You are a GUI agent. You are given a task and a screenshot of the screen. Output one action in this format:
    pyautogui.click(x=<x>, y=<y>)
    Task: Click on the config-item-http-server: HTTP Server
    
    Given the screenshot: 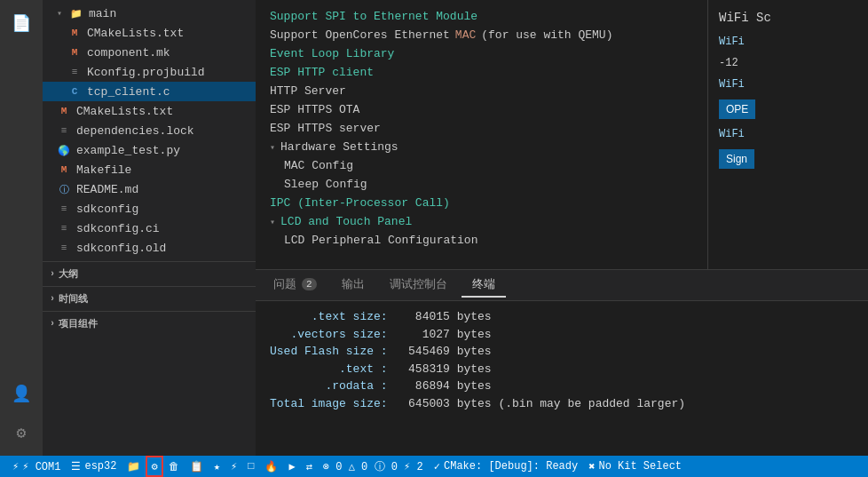 What is the action you would take?
    pyautogui.click(x=481, y=91)
    